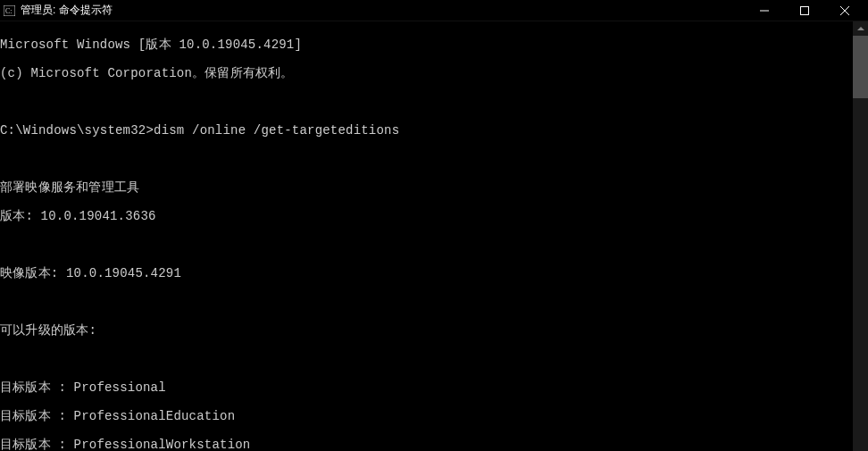  What do you see at coordinates (427, 188) in the screenshot?
I see `output-line: 部署映像服务和管理工具` at bounding box center [427, 188].